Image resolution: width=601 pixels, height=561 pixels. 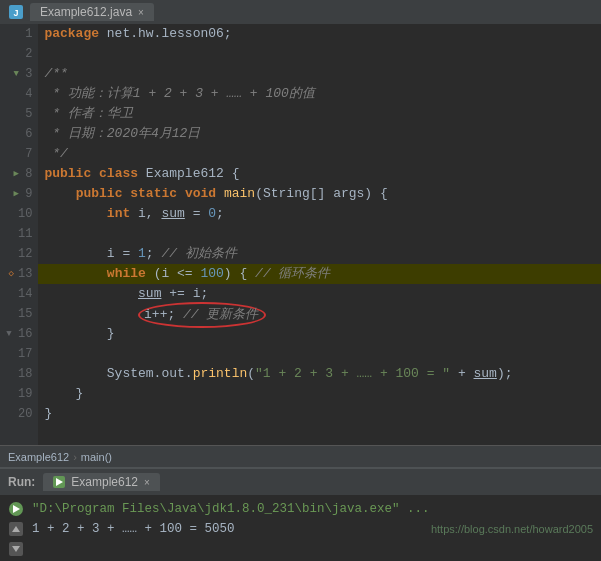 What do you see at coordinates (18, 234) in the screenshot?
I see `gutter-line-11: 11` at bounding box center [18, 234].